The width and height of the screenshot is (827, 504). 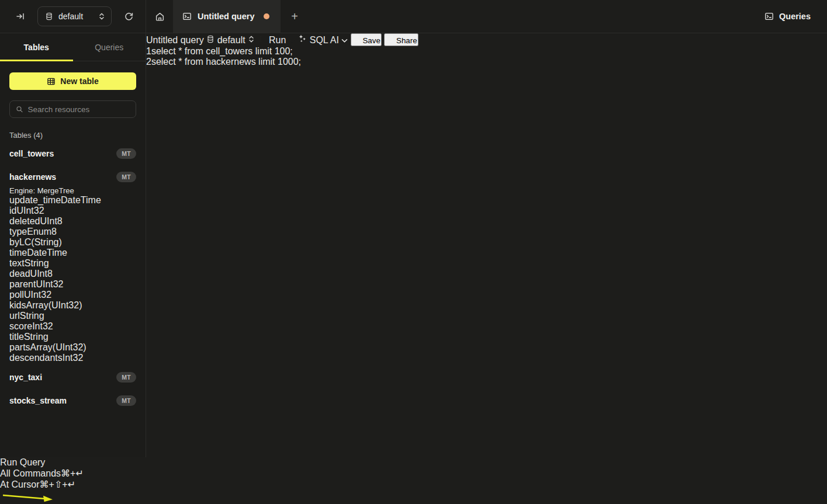 I want to click on code-token: 1000, so click(x=288, y=62).